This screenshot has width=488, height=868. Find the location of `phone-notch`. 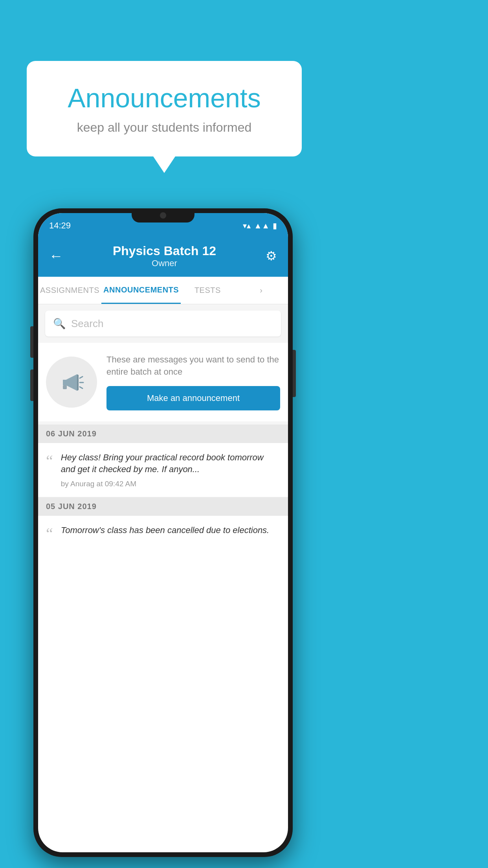

phone-notch is located at coordinates (163, 215).